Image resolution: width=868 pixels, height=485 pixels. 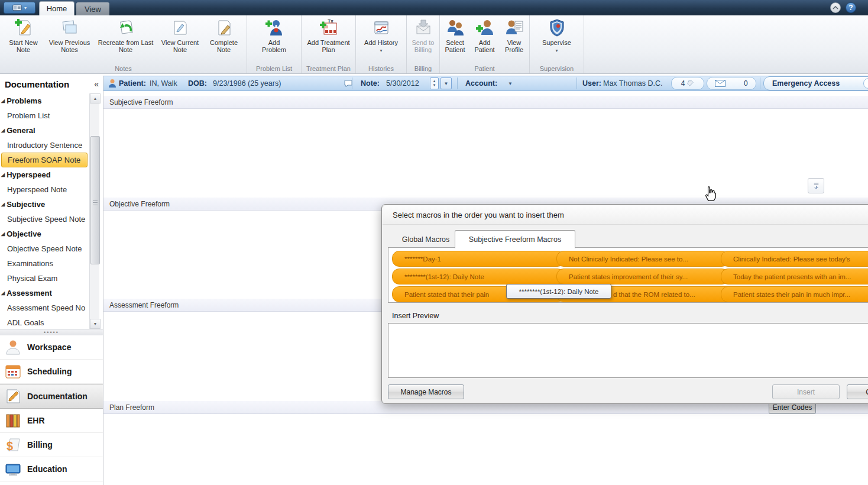 I want to click on add-treatment-plan-button: Tx Add Treatment Plan, so click(x=329, y=35).